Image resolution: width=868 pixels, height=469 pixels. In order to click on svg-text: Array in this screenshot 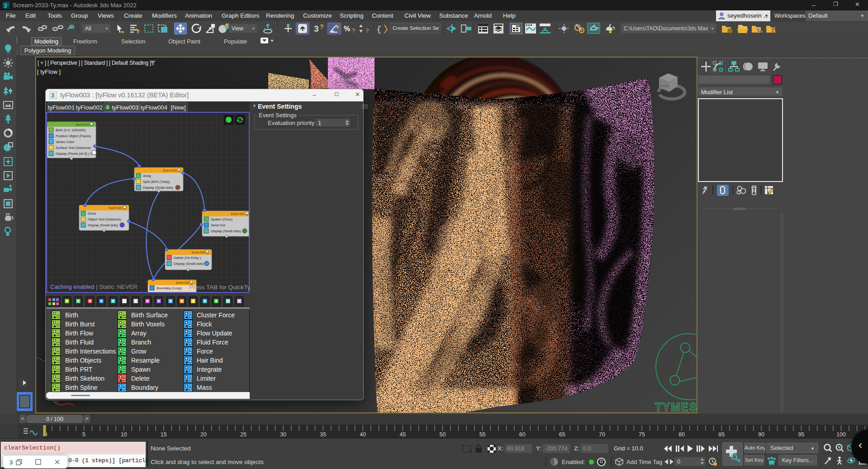, I will do `click(147, 176)`.